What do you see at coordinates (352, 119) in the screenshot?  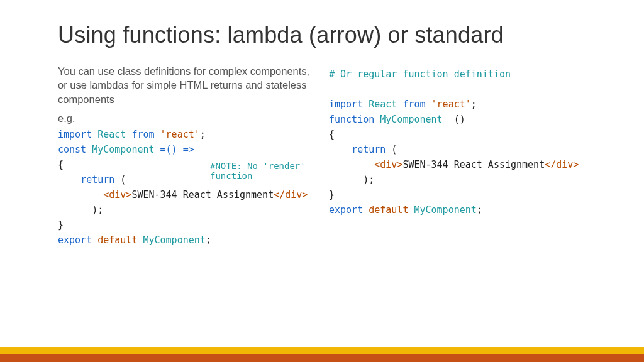 I see `kw-function: function` at bounding box center [352, 119].